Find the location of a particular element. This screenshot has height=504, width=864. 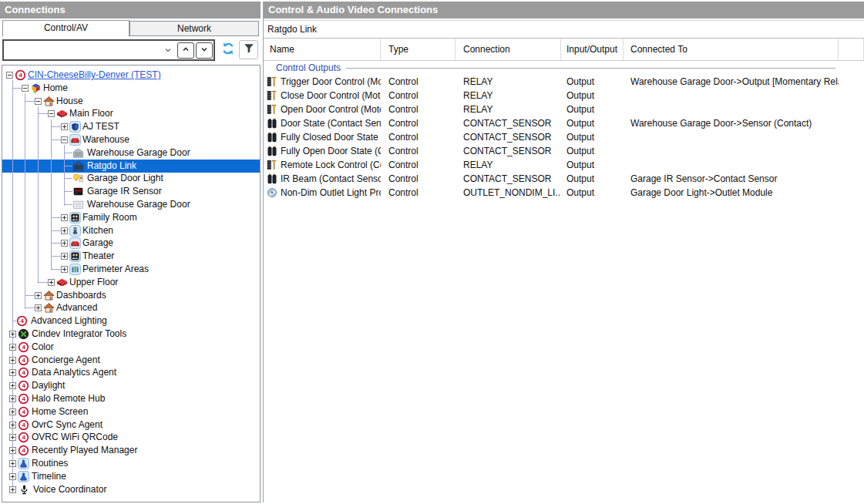

connection-row-close-door-control-motor: Close Door Control (Motor...ControlRELAY… is located at coordinates (564, 96).